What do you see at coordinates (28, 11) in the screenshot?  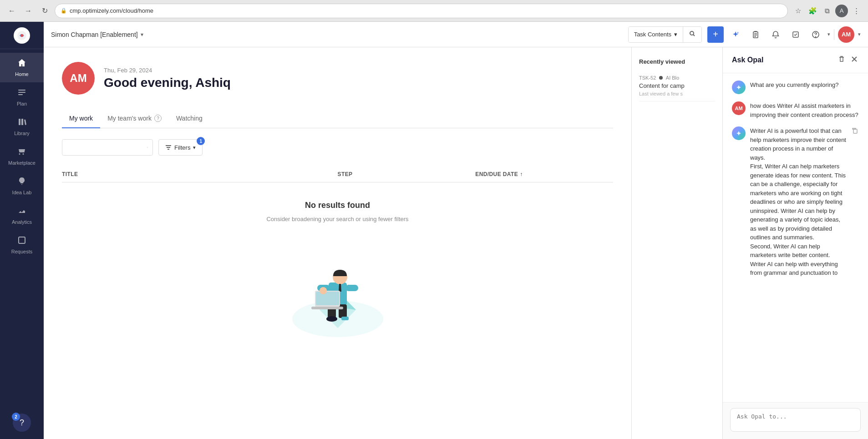 I see `forward-button: →` at bounding box center [28, 11].